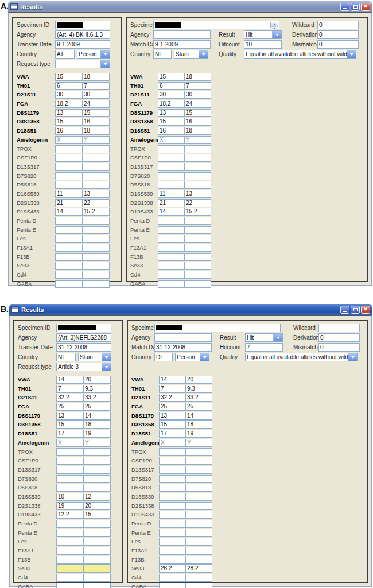  I want to click on allele-value-cell: 26.2, so click(172, 568).